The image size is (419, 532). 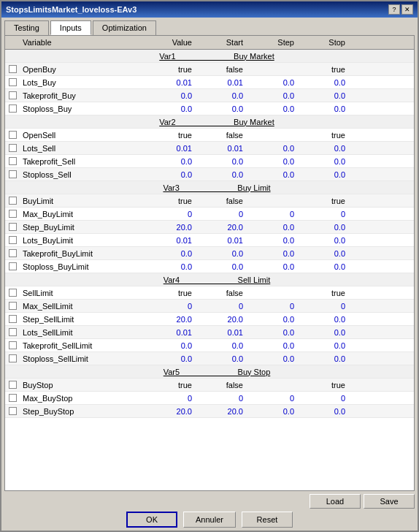 I want to click on lots-buy-value: 0.01, so click(x=166, y=83).